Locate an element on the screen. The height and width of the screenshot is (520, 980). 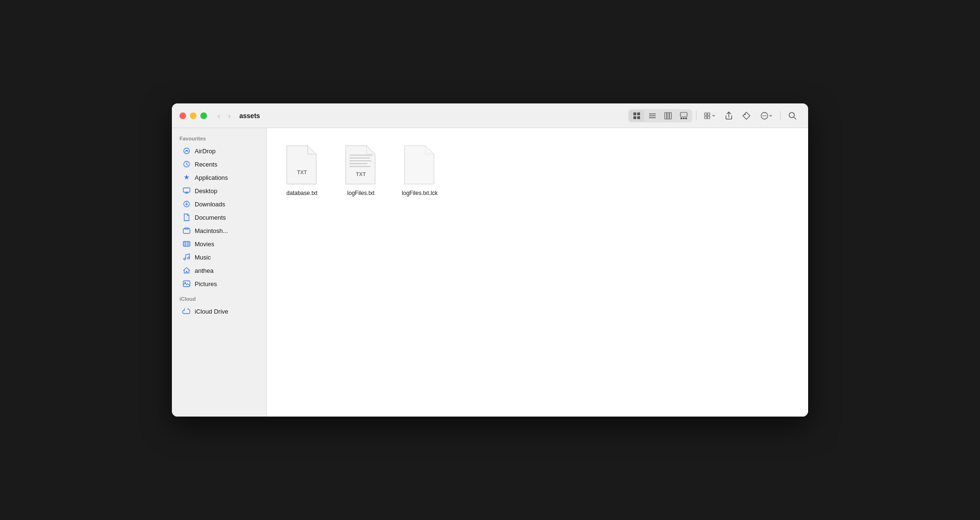
icloud-label: iCloud is located at coordinates (219, 300).